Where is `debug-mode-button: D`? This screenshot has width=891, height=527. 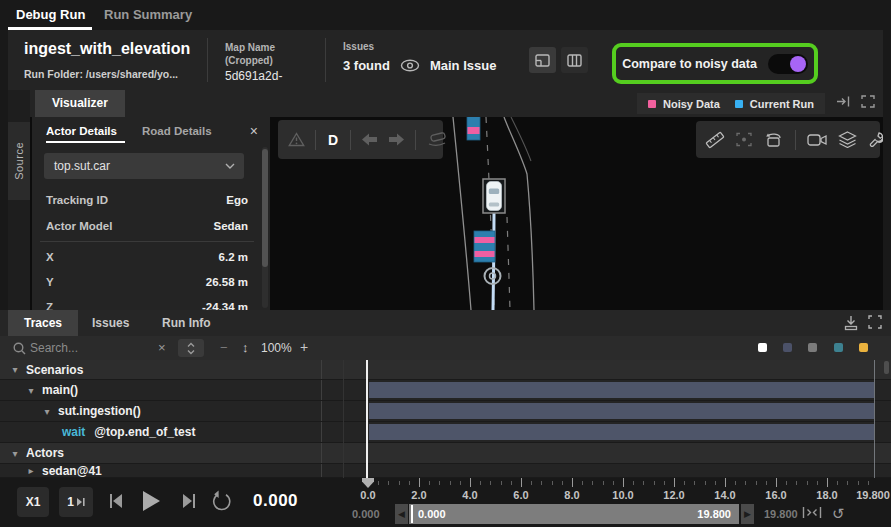
debug-mode-button: D is located at coordinates (333, 140).